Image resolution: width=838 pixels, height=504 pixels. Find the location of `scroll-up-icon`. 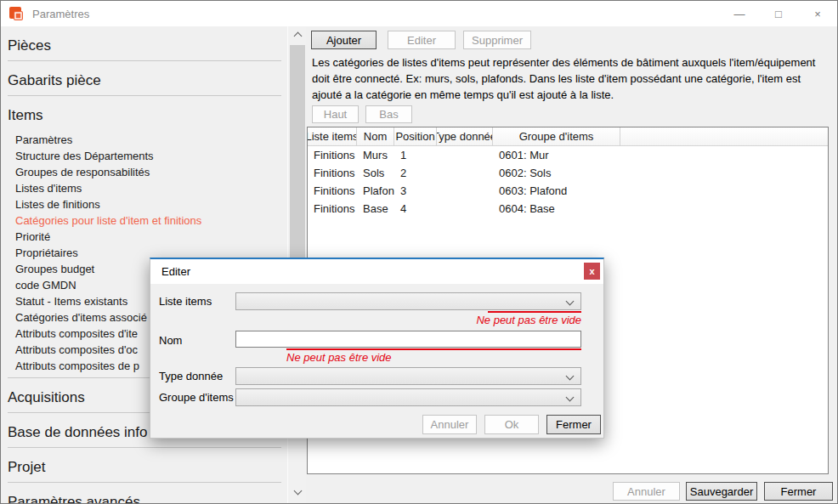

scroll-up-icon is located at coordinates (297, 36).